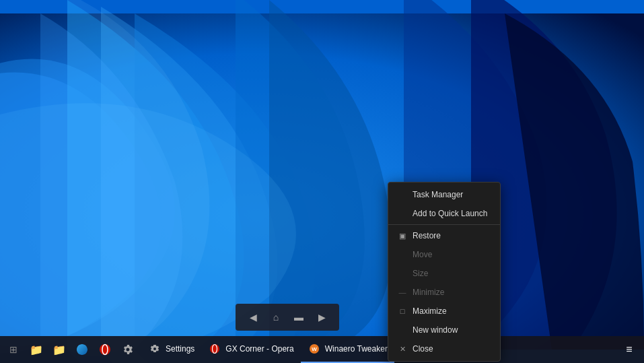 The image size is (644, 363). What do you see at coordinates (71, 350) in the screenshot?
I see `taskbar-left-section: ⊞ 📁 📁` at bounding box center [71, 350].